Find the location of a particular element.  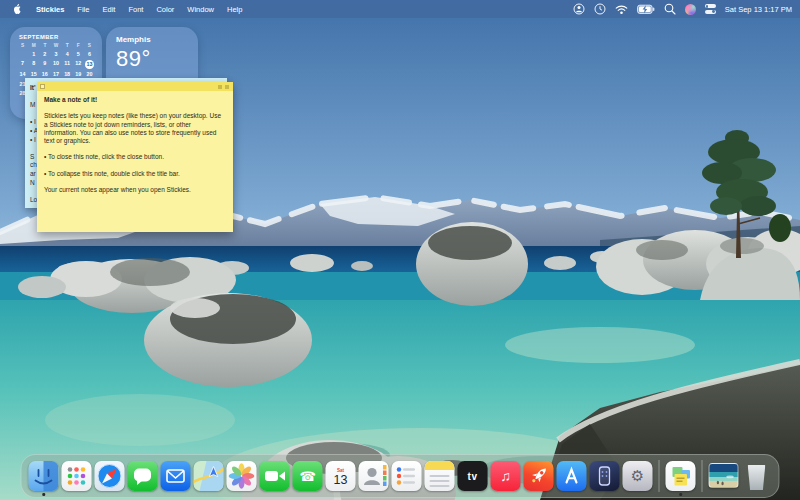

calendar-day-header: W is located at coordinates (56, 46).